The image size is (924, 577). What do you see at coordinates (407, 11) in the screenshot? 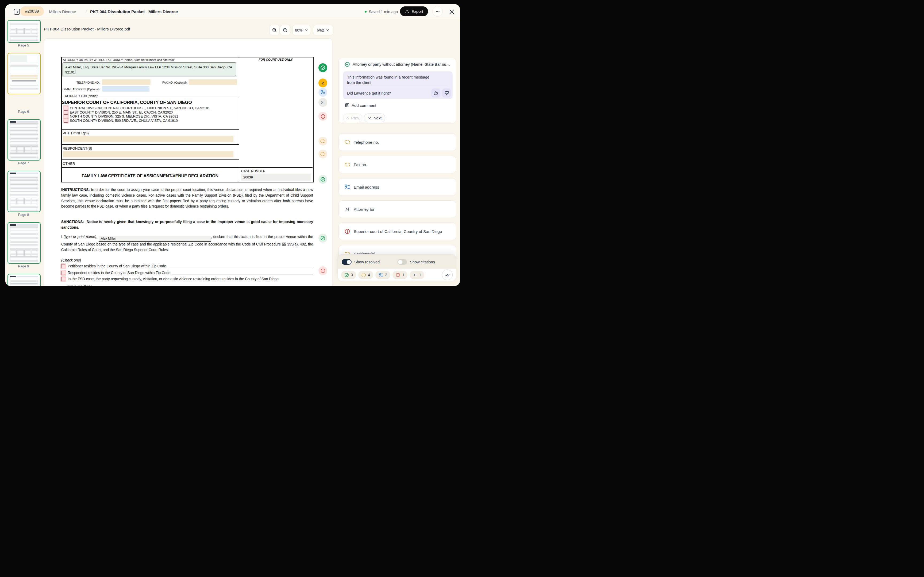
I see `upload-icon` at bounding box center [407, 11].